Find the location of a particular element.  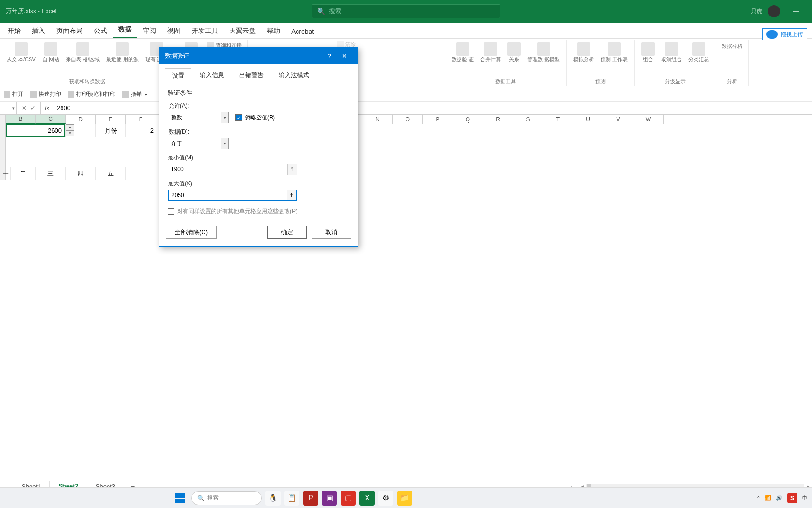

name-box: ▾ is located at coordinates (8, 108).